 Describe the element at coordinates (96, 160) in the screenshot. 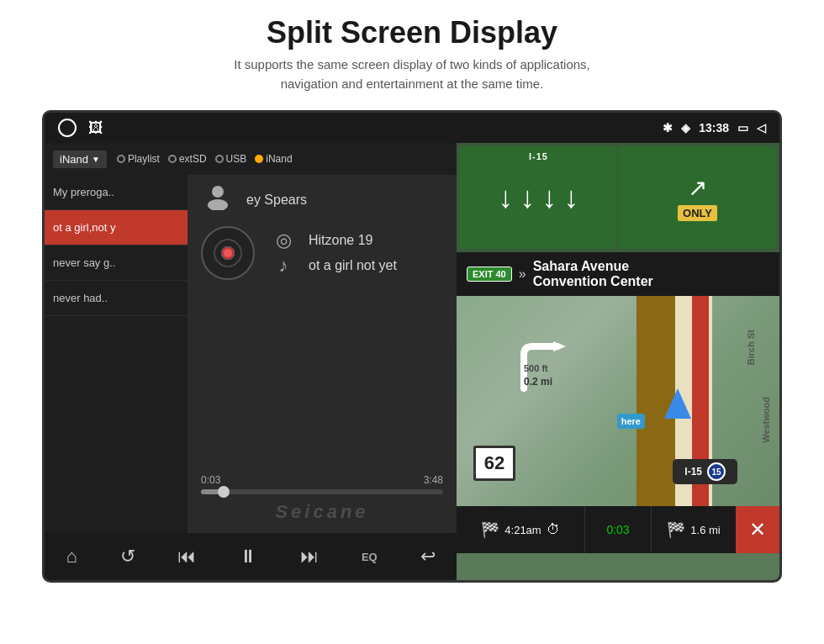

I see `dropdown-arrow: ▼` at that location.